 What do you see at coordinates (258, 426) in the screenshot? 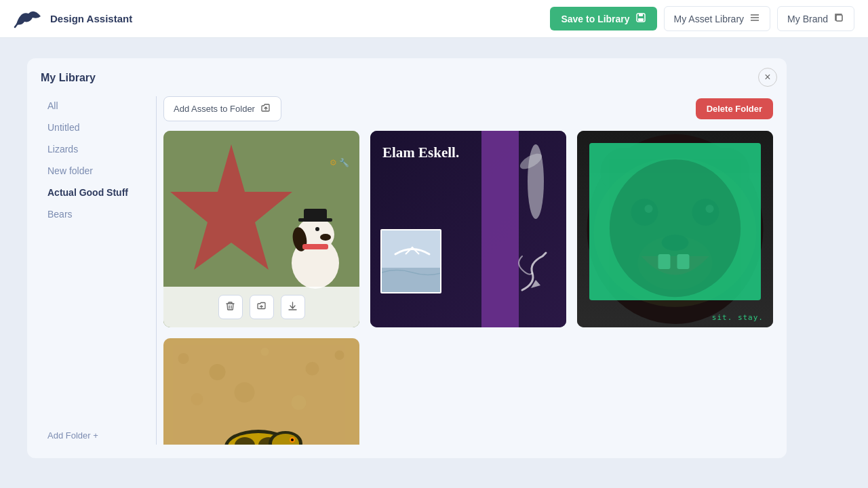
I see `lizard-graphic` at bounding box center [258, 426].